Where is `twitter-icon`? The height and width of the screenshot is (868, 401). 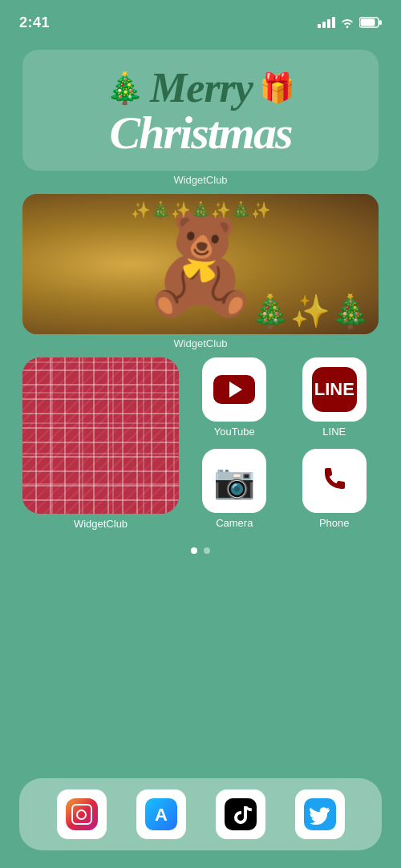 twitter-icon is located at coordinates (320, 814).